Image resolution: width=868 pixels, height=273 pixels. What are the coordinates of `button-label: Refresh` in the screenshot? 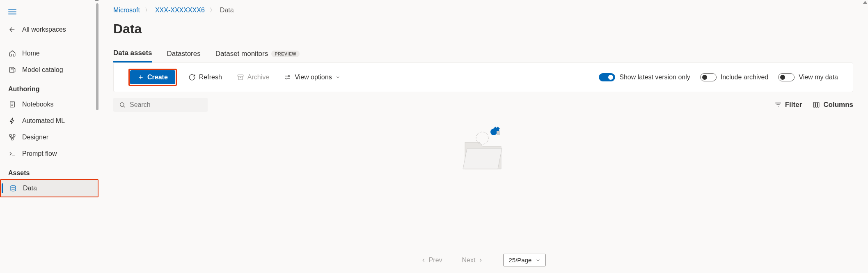 It's located at (211, 77).